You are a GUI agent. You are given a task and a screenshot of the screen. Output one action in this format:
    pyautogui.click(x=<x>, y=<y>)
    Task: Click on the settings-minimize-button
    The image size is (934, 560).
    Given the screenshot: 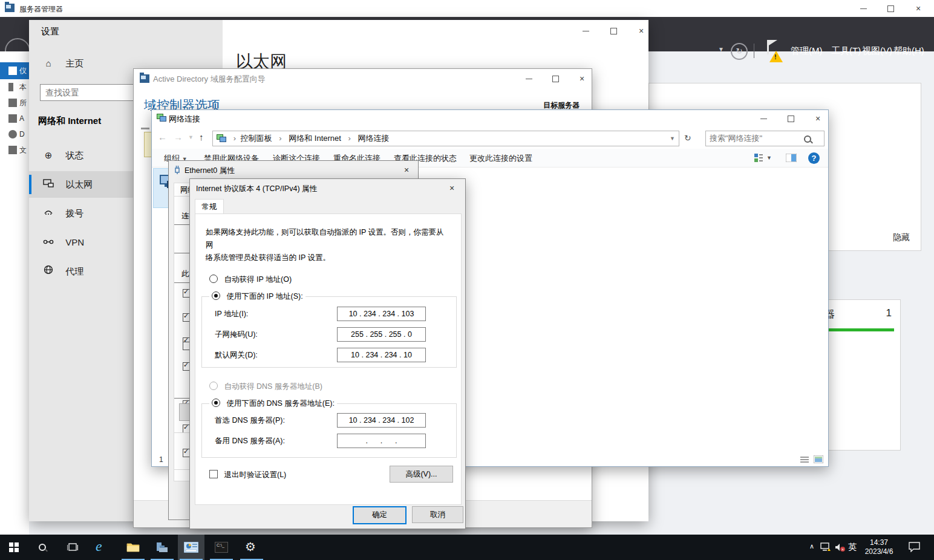 What is the action you would take?
    pyautogui.click(x=586, y=31)
    